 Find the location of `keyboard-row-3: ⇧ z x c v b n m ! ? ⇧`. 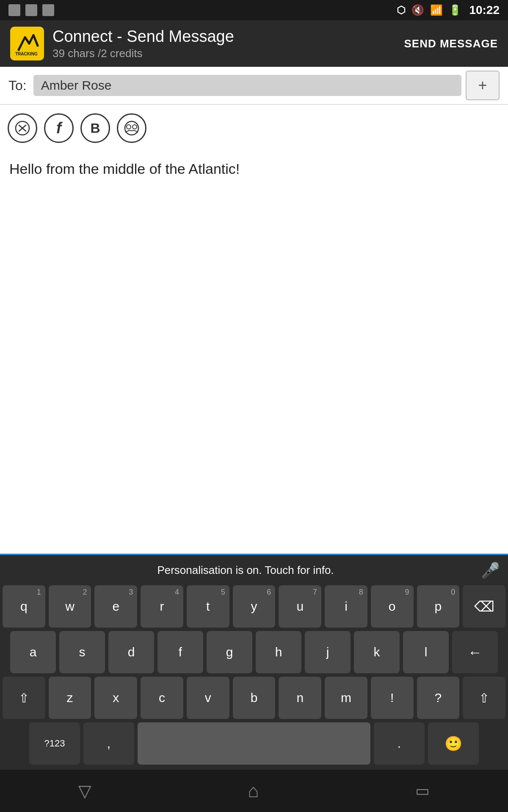

keyboard-row-3: ⇧ z x c v b n m ! ? ⇧ is located at coordinates (254, 698).